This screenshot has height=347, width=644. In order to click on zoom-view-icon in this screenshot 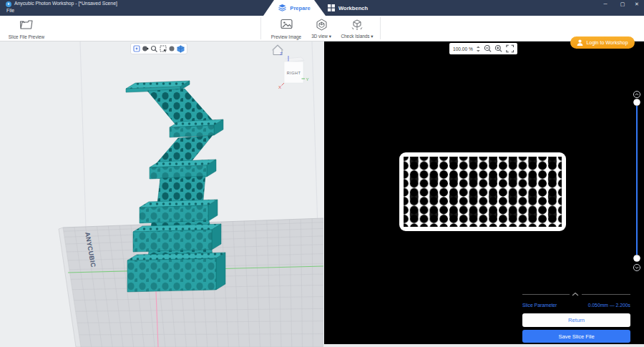, I will do `click(155, 49)`.